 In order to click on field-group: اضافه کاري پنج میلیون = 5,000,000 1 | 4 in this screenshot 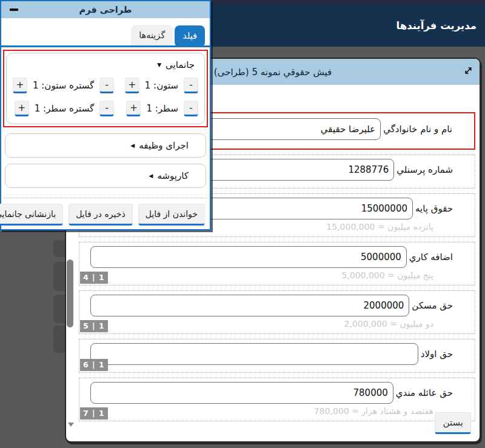, I will do `click(277, 264)`.